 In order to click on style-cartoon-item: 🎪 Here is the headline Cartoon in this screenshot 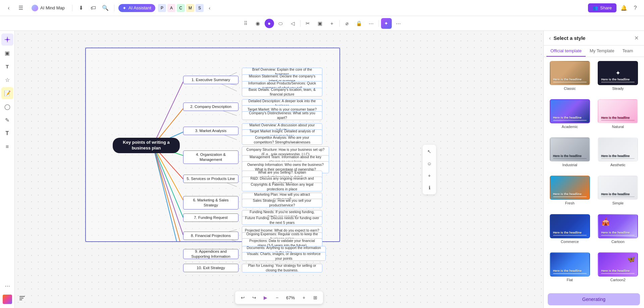, I will do `click(618, 231)`.